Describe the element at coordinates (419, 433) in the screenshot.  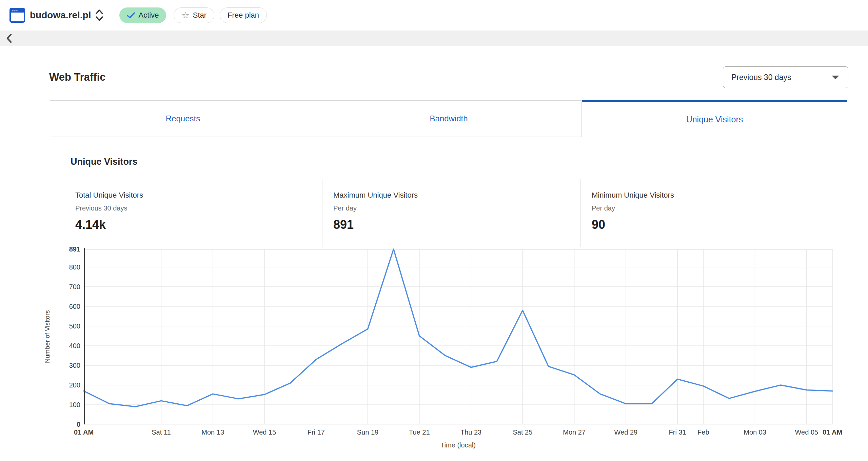
I see `x-tick-label: Tue 21` at that location.